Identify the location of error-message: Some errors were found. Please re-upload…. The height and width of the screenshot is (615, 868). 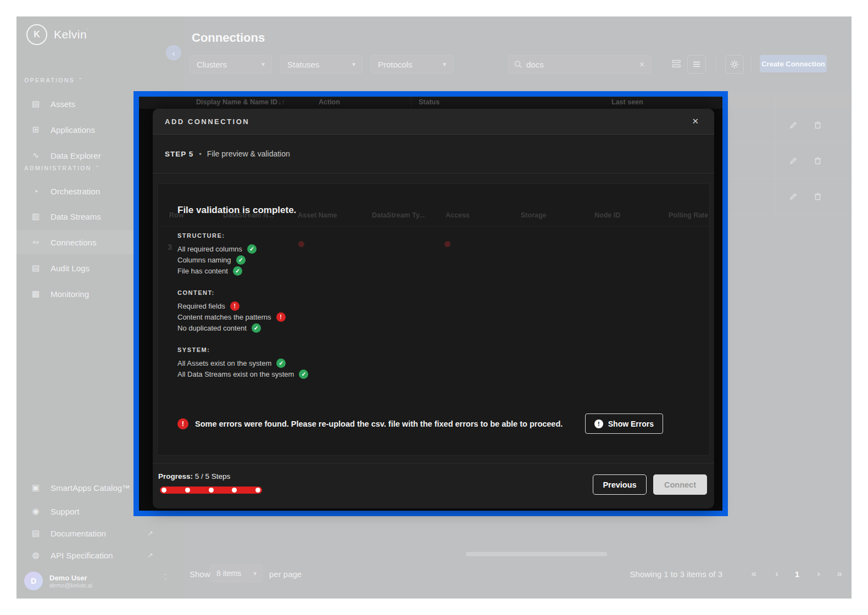
(379, 424).